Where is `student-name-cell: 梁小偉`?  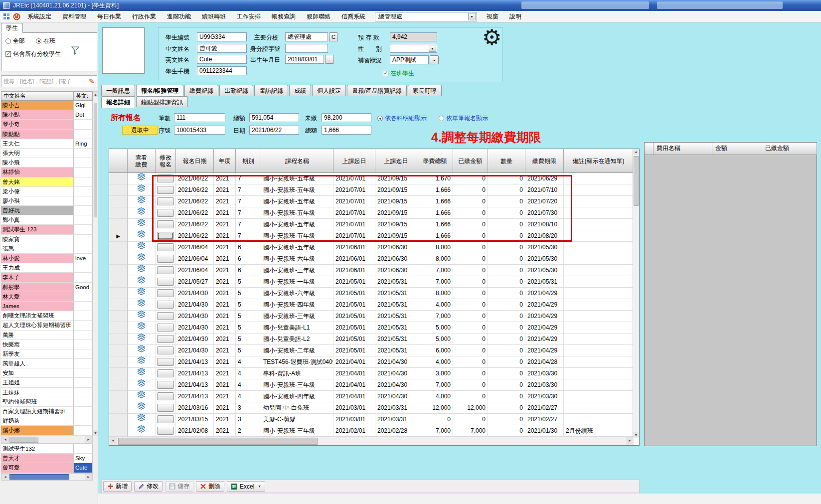
student-name-cell: 梁小偉 is located at coordinates (37, 191).